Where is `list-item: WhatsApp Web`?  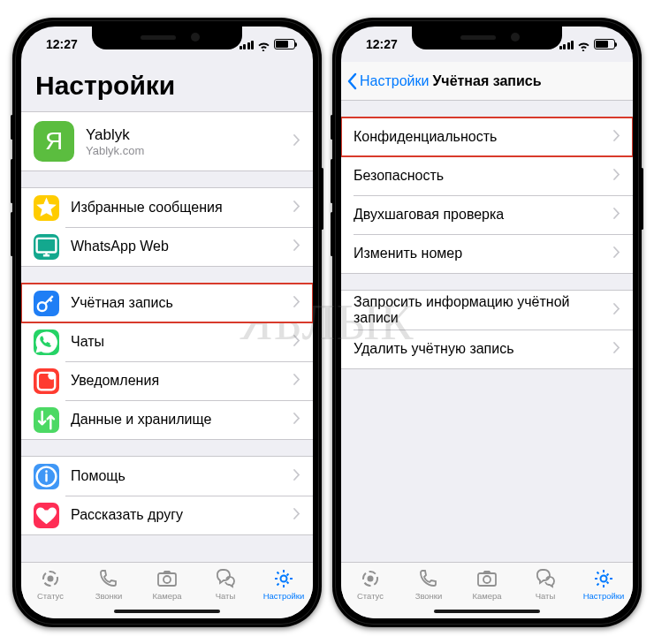
list-item: WhatsApp Web is located at coordinates (167, 246).